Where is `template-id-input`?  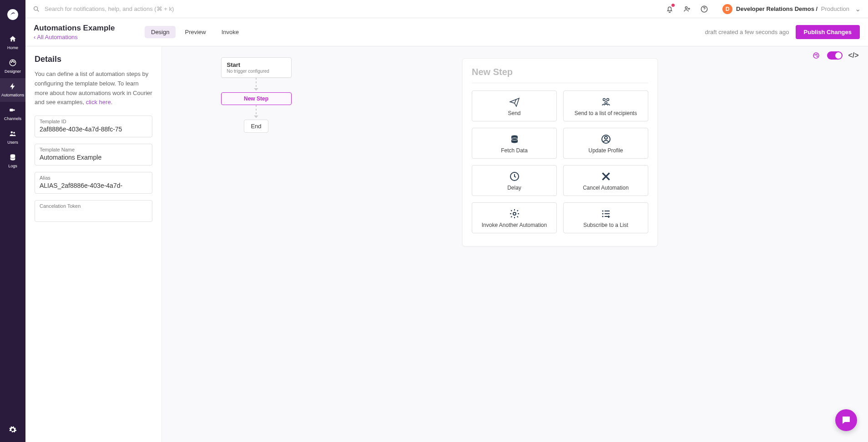
template-id-input is located at coordinates (94, 129).